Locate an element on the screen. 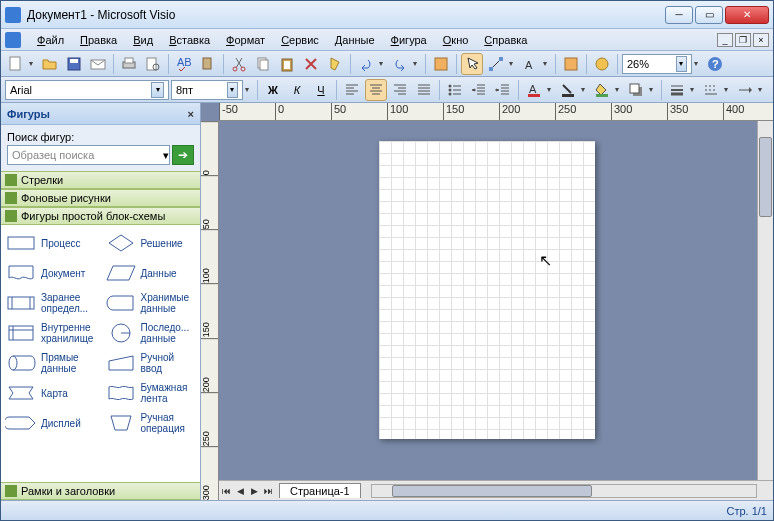 The image size is (774, 521). shape-item: Внутренне хранилище is located at coordinates (51, 333).